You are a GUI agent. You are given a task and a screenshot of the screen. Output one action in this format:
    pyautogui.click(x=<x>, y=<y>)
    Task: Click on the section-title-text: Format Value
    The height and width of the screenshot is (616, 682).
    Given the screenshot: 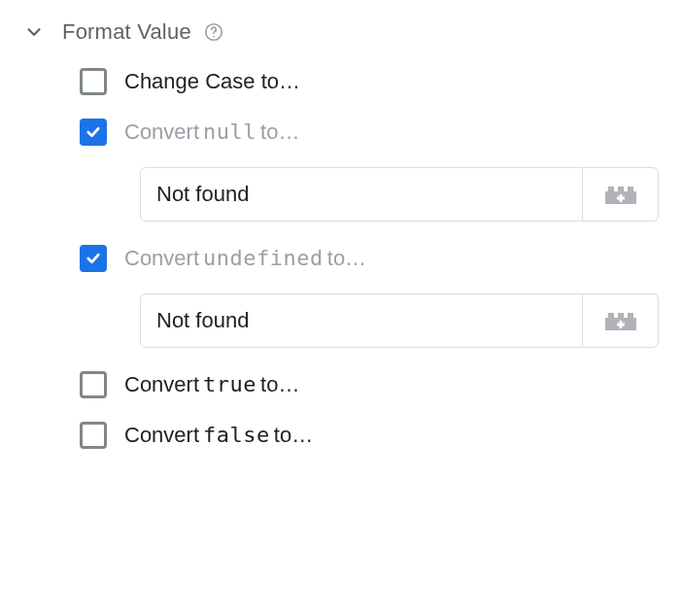 What is the action you would take?
    pyautogui.click(x=126, y=32)
    